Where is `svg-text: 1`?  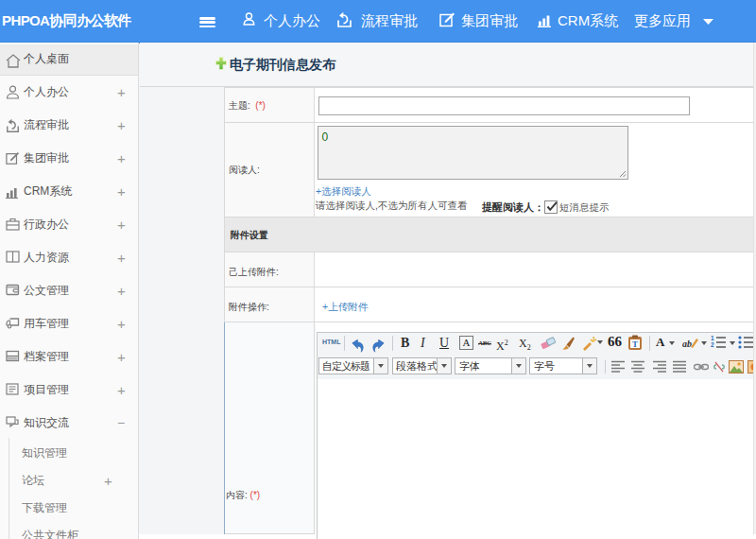 svg-text: 1 is located at coordinates (713, 339).